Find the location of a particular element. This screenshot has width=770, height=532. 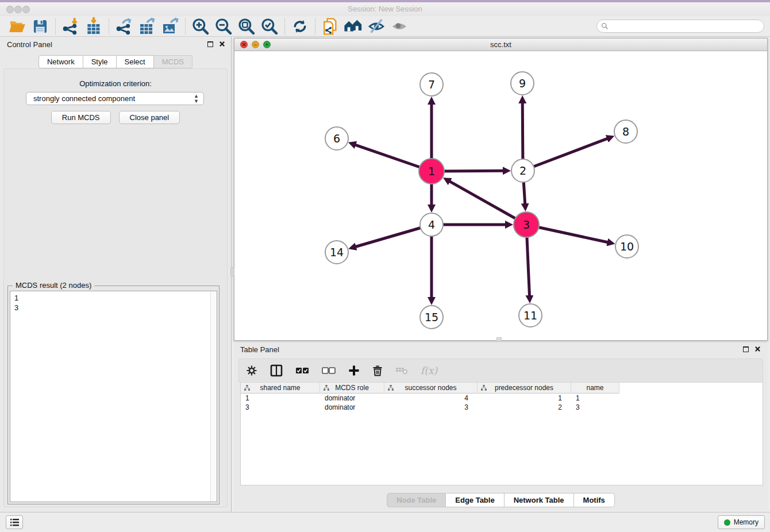

table-toolbar: f(x) is located at coordinates (501, 371).